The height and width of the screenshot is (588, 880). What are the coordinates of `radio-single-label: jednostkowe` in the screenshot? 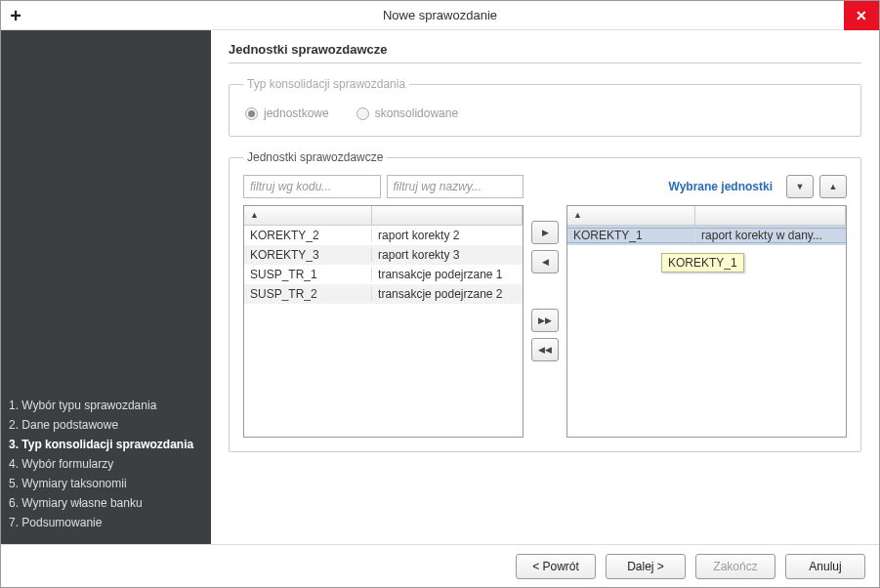 It's located at (297, 113).